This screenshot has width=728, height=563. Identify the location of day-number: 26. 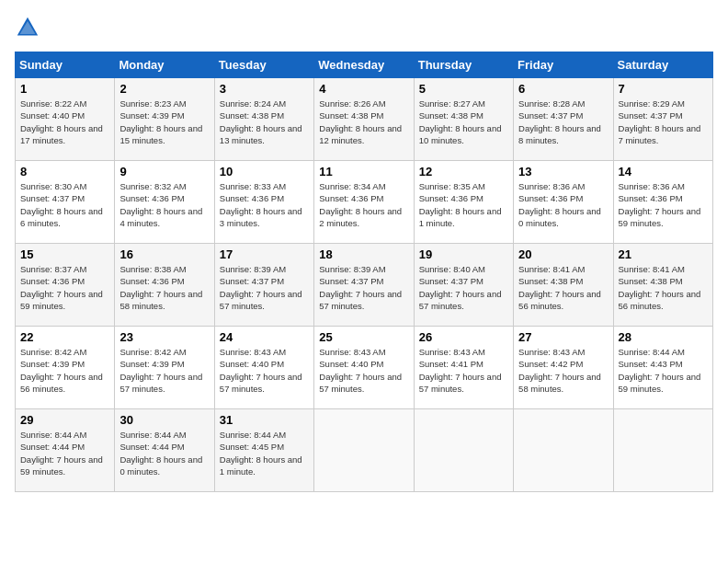
(463, 337).